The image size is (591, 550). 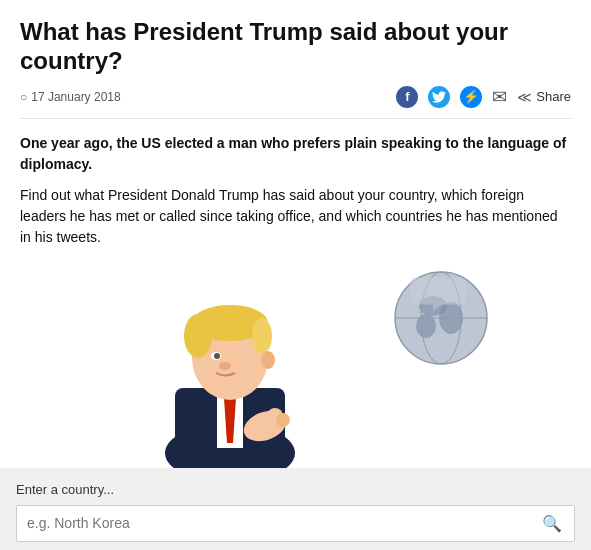 I want to click on search-input, so click(x=274, y=523).